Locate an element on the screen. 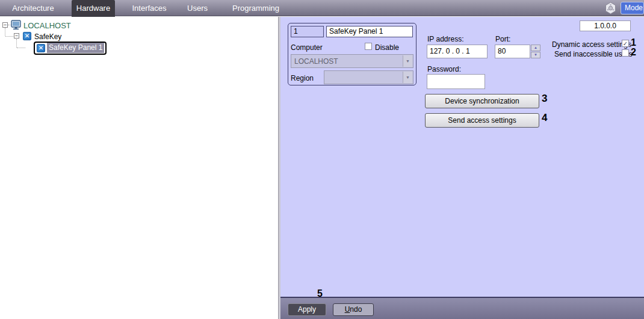 The height and width of the screenshot is (319, 644). dynamic-access-checkbox: ✓ is located at coordinates (625, 43).